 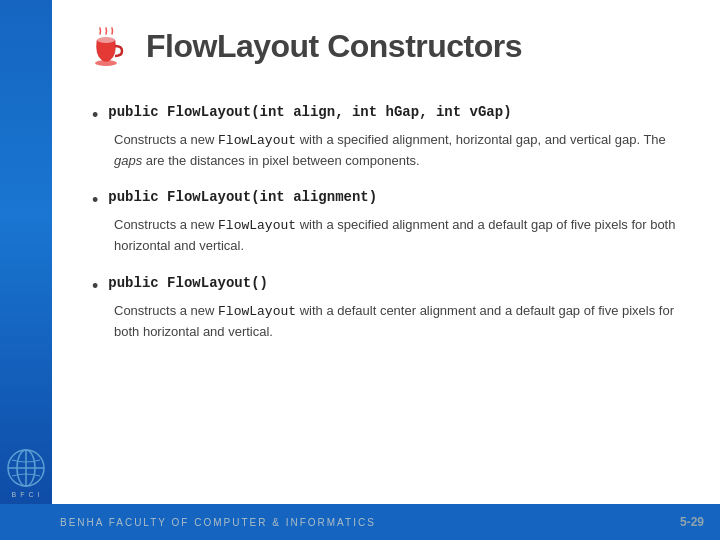 What do you see at coordinates (26, 270) in the screenshot?
I see `left-sidebar: B F C I` at bounding box center [26, 270].